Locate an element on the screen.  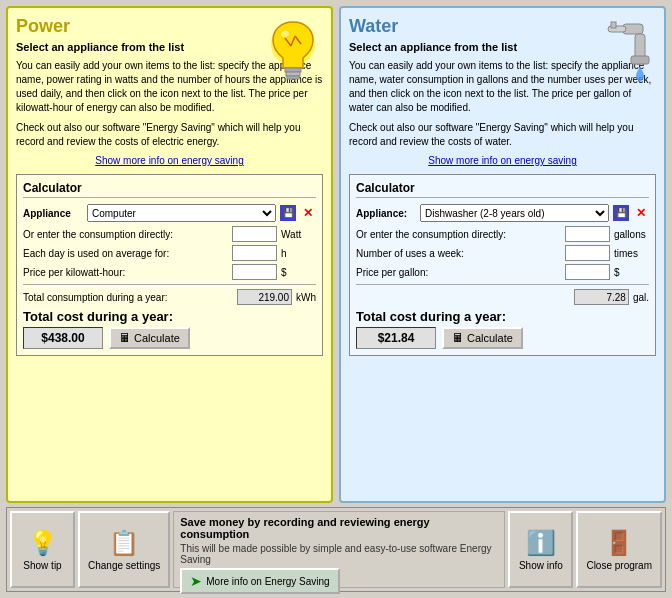
water-appliance-label: Appliance: is located at coordinates (386, 214).